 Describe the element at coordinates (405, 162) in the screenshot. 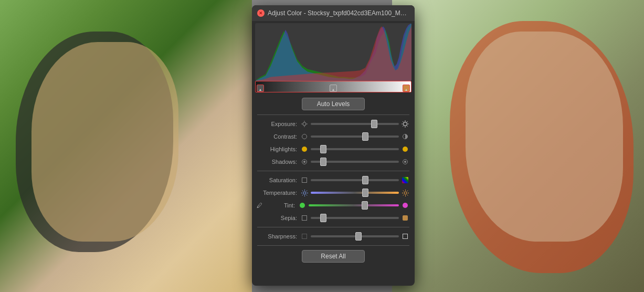

I see `shadows-high-icon` at that location.